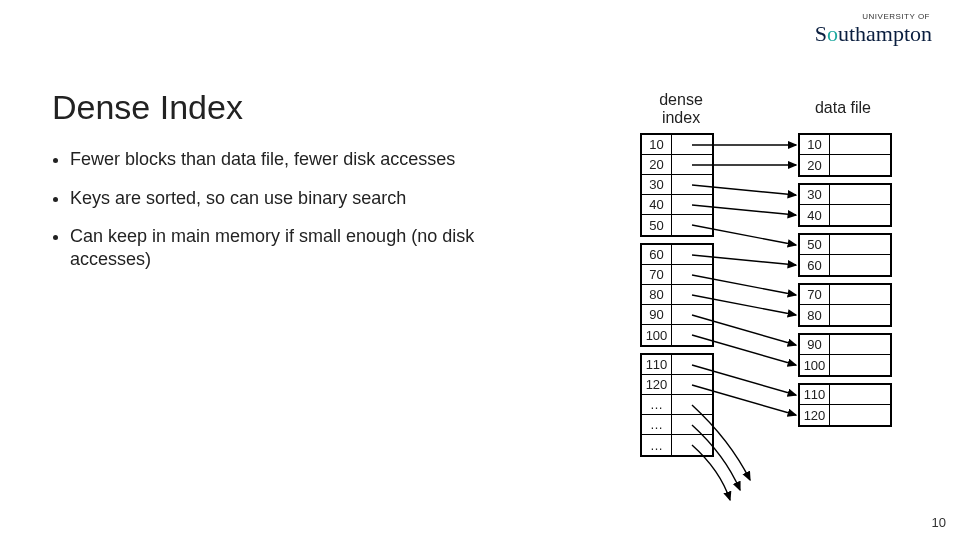 This screenshot has height=540, width=960. Describe the element at coordinates (815, 265) in the screenshot. I see `data-key: 60` at that location.